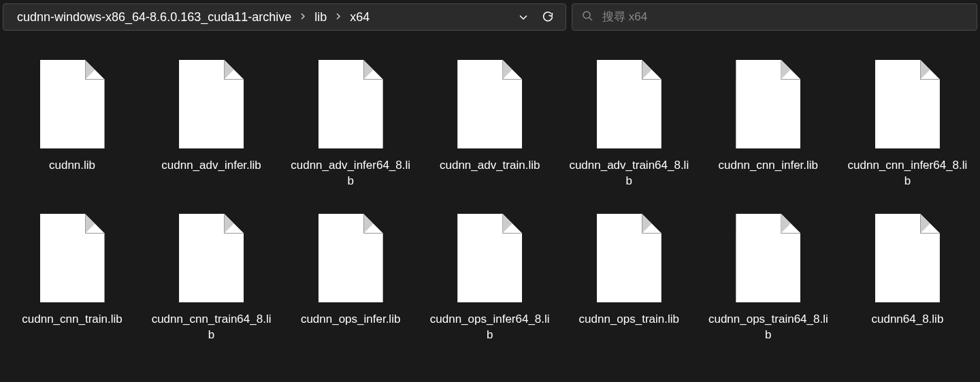 This screenshot has height=382, width=980. What do you see at coordinates (907, 174) in the screenshot?
I see `file-label: cudnn_cnn_infer64_8.lib` at bounding box center [907, 174].